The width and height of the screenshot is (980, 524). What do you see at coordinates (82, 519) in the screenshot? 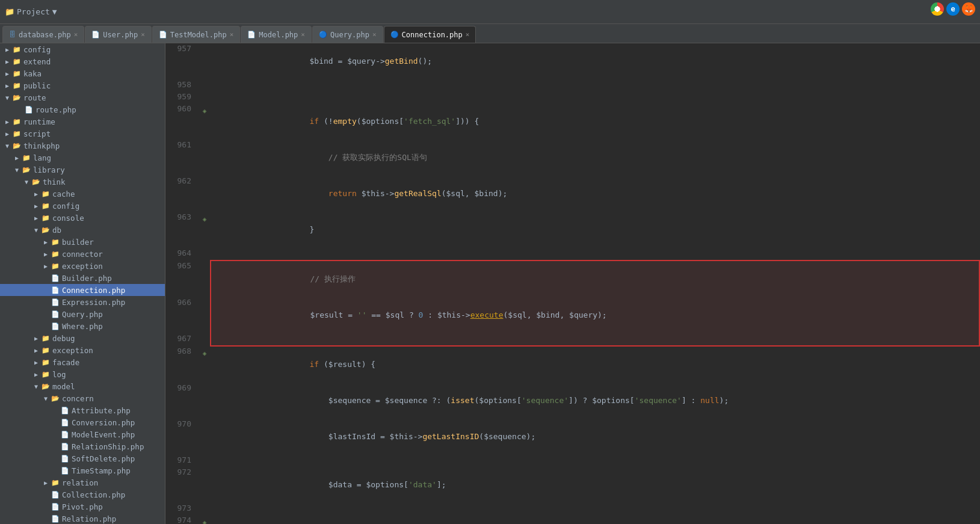
I see `tree-item-relation-php: 📄 Relation.php` at bounding box center [82, 519].